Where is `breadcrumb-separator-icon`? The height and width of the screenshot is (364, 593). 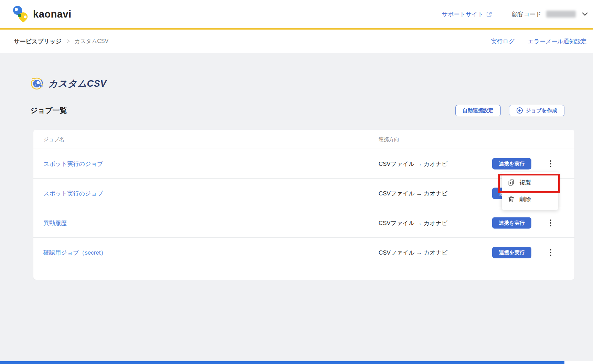 breadcrumb-separator-icon is located at coordinates (68, 41).